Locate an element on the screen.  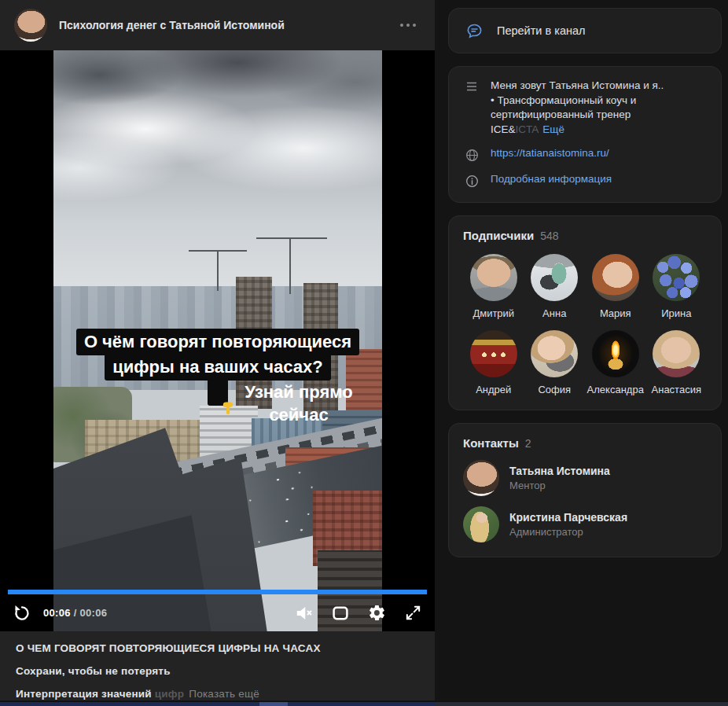
video-controls-right is located at coordinates (358, 613).